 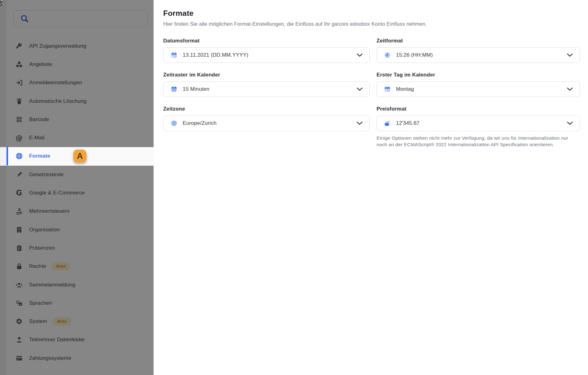 I want to click on sidebar-item-label: Angebote, so click(x=41, y=64).